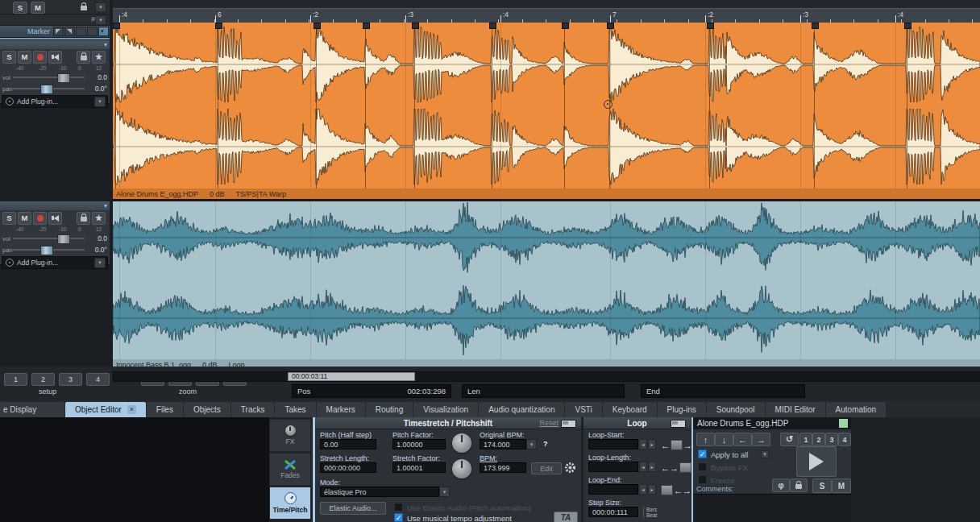  Describe the element at coordinates (703, 454) in the screenshot. I see `apply-to-all-checkbox: ✓` at that location.